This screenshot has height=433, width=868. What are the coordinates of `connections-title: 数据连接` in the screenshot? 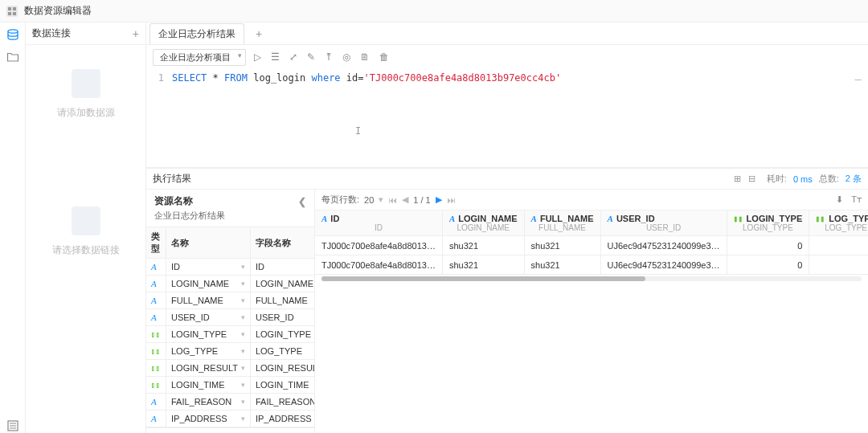 It's located at (51, 34).